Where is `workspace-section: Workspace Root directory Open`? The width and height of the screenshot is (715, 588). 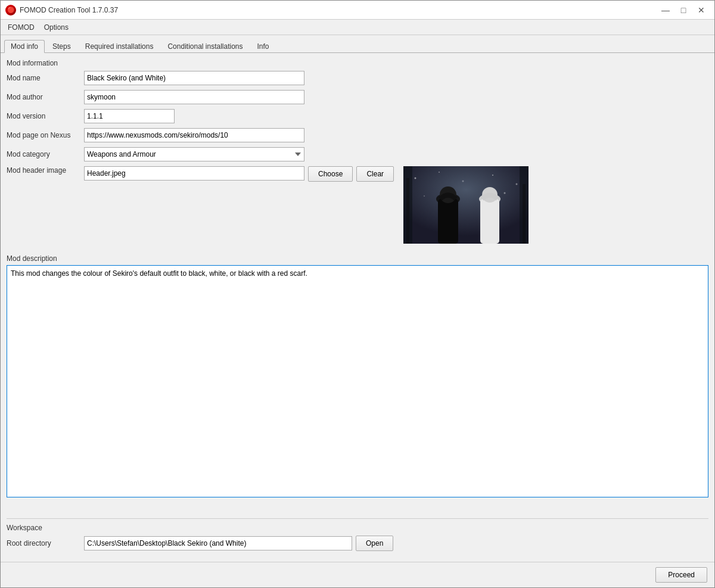 workspace-section: Workspace Root directory Open is located at coordinates (358, 537).